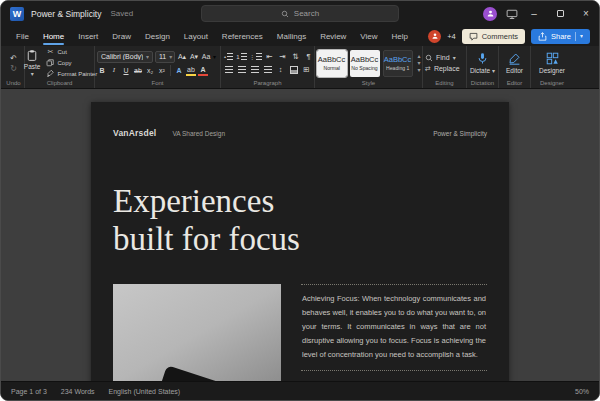  Describe the element at coordinates (242, 36) in the screenshot. I see `tab-references: References` at that location.